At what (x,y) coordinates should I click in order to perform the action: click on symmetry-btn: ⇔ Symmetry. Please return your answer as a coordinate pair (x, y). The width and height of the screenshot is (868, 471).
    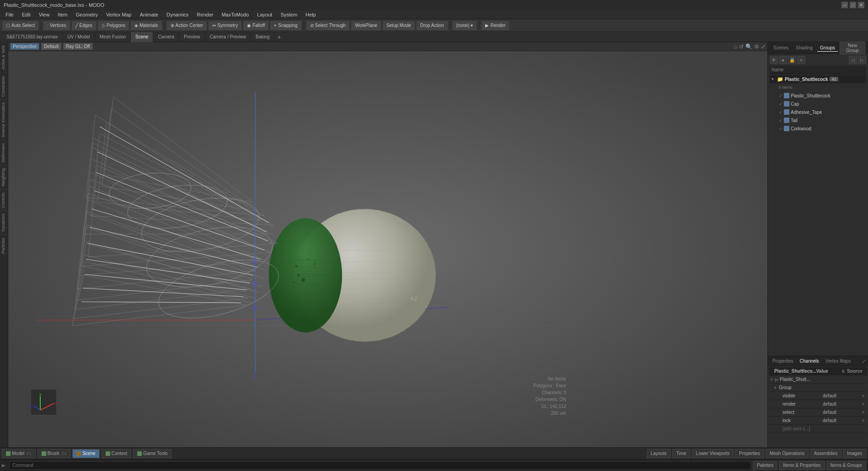
    Looking at the image, I should click on (225, 26).